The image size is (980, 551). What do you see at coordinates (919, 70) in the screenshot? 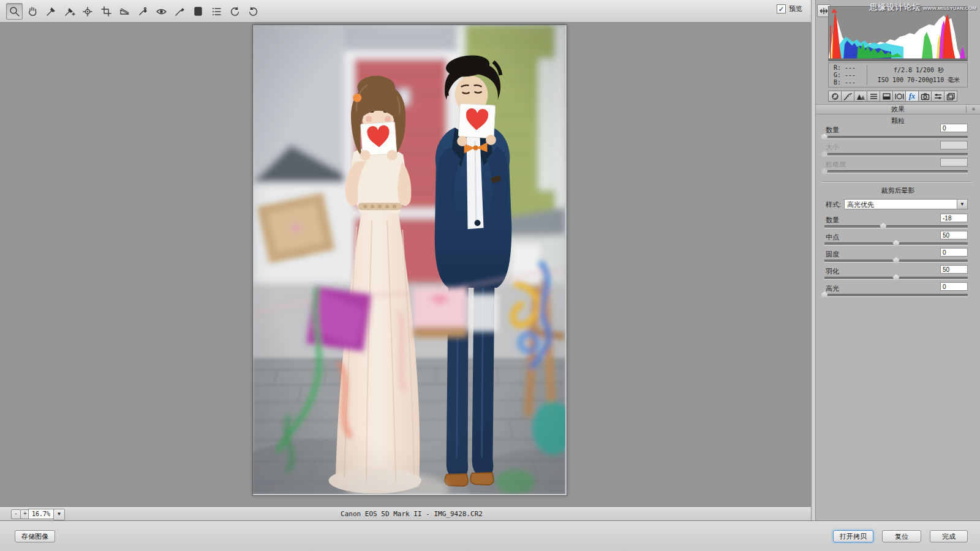
I see `exposure-info: f/2.8 1/200 秒` at bounding box center [919, 70].